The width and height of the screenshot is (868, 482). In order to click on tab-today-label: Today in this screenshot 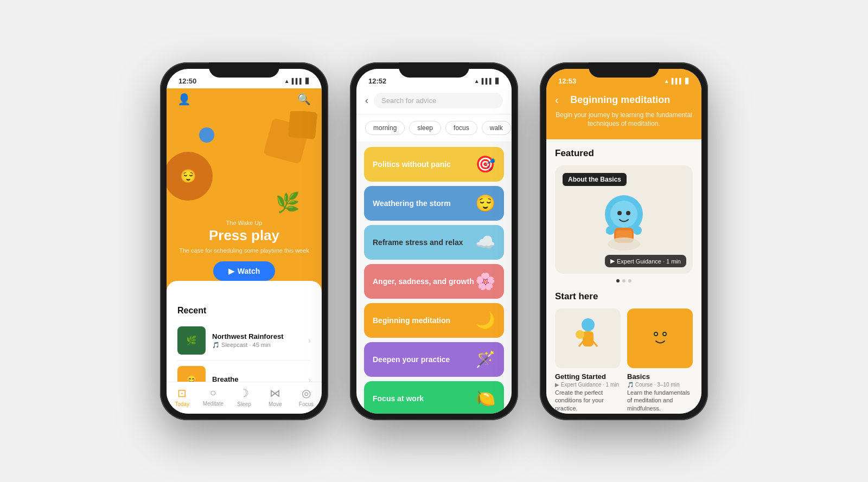, I will do `click(182, 404)`.